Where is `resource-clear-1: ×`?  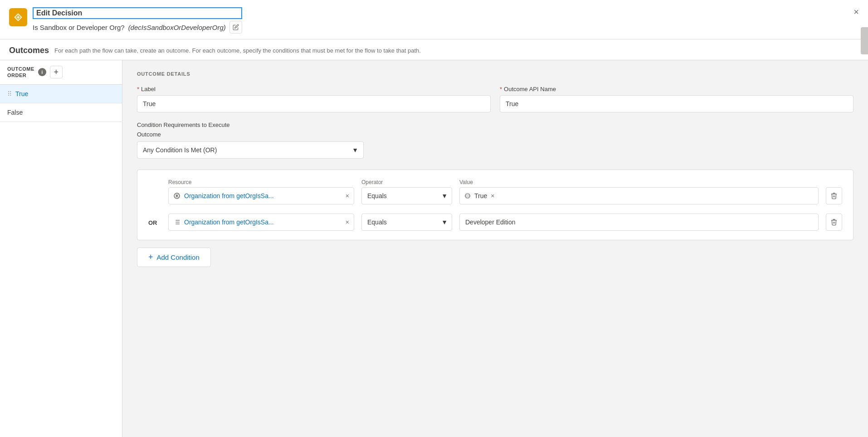
resource-clear-1: × is located at coordinates (347, 196).